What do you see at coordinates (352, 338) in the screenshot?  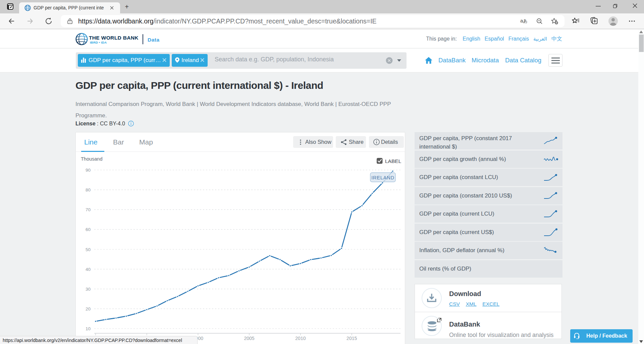 I see `svg-text: 2015` at bounding box center [352, 338].